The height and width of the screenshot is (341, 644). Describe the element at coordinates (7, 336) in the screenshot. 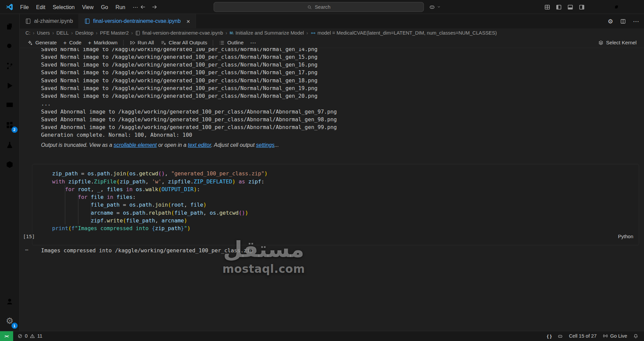

I see `remote-indicator: ><` at that location.